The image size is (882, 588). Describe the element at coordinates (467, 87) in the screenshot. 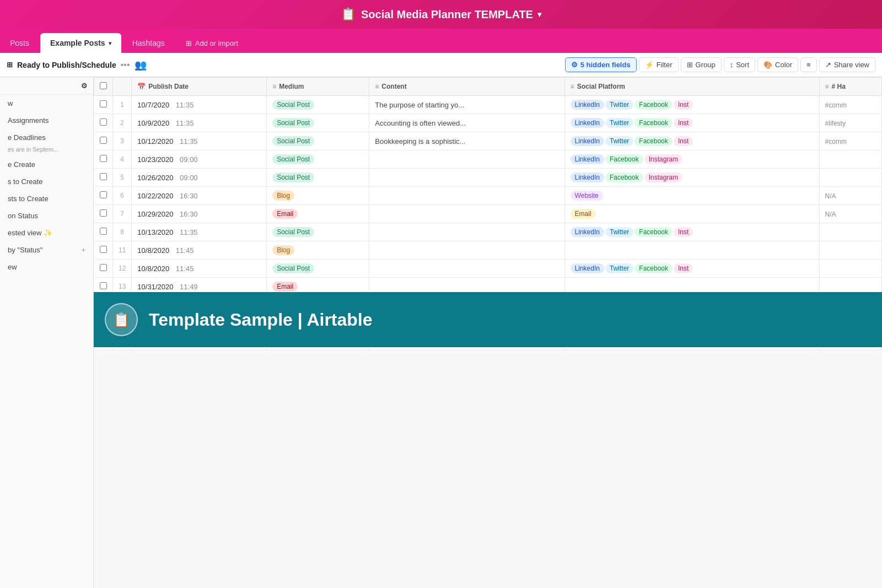

I see `col-content: ≡ Content` at that location.